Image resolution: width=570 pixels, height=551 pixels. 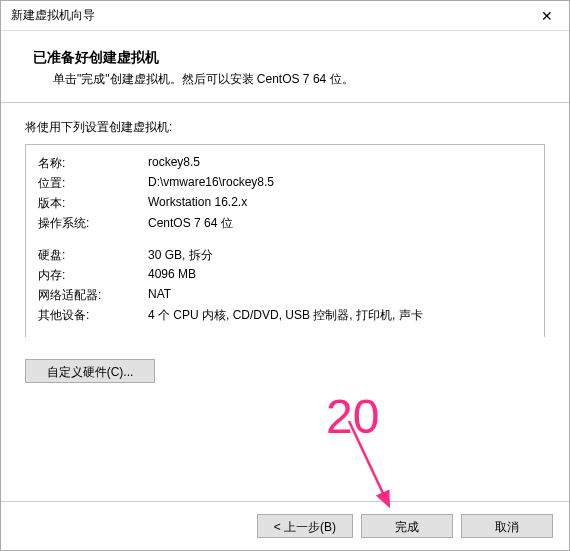 I want to click on cancel-button: 取消, so click(x=507, y=526).